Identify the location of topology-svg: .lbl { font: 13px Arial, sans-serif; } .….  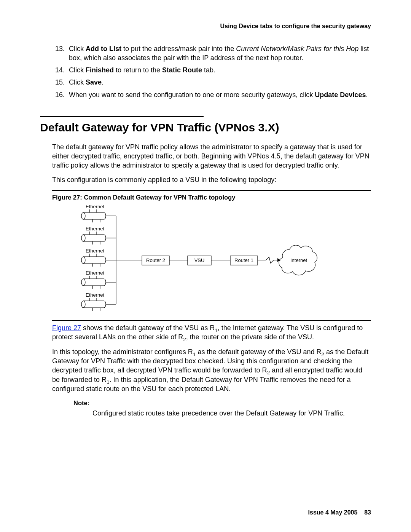
(203, 261).